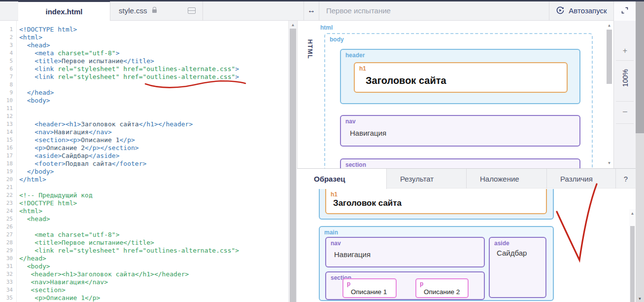 The width and height of the screenshot is (644, 302). I want to click on code-line: 34 <section>, so click(144, 290).